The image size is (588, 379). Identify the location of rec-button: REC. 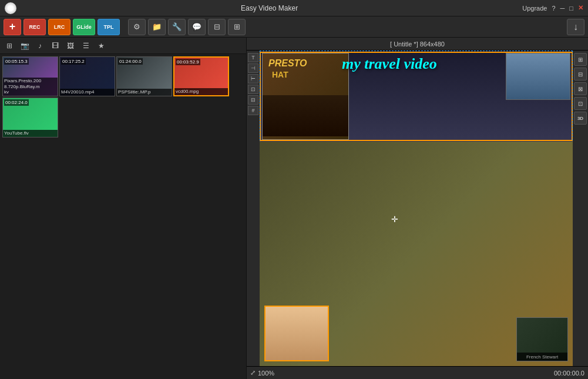
(35, 27).